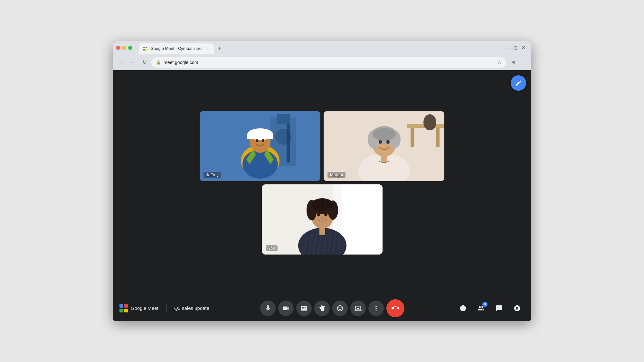 Image resolution: width=644 pixels, height=362 pixels. I want to click on end-call-icon, so click(395, 308).